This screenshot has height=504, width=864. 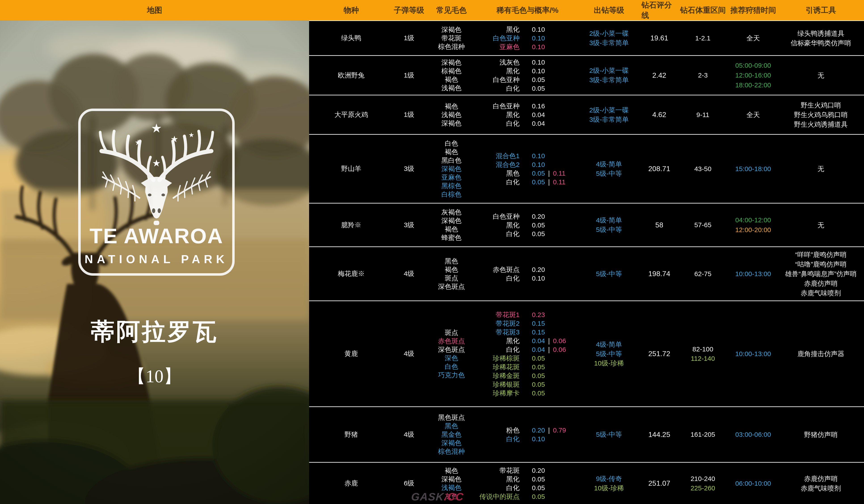 I want to click on rare-fur-line: 白化0.10, so click(x=527, y=439).